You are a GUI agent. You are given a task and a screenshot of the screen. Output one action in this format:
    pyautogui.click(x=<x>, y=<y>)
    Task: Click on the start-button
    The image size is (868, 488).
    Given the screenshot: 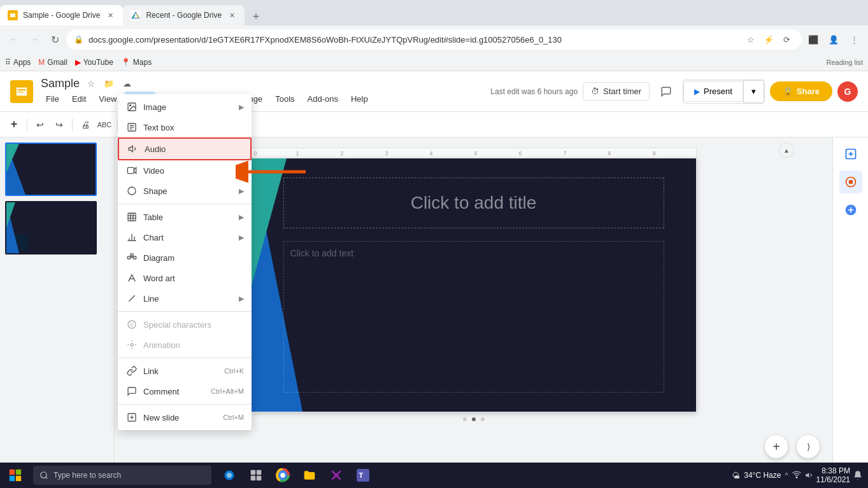 What is the action you would take?
    pyautogui.click(x=15, y=475)
    